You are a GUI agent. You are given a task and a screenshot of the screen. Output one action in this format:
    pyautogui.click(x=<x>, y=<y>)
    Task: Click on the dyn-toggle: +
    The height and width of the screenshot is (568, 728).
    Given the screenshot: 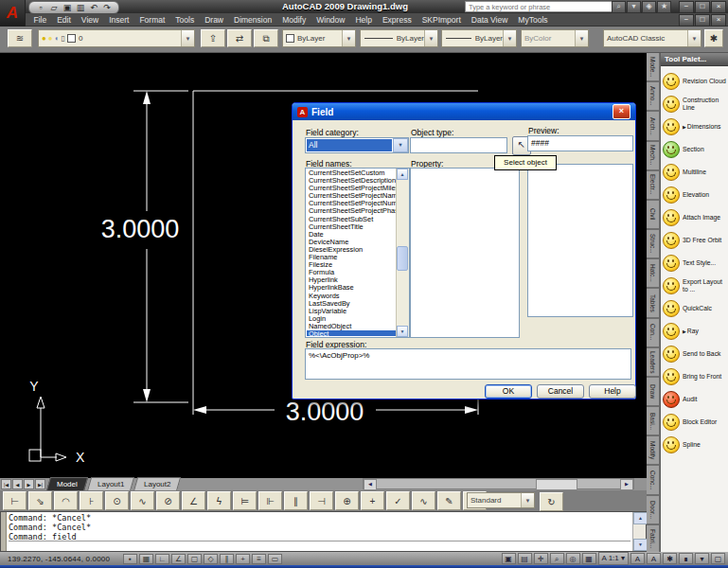 What is the action you would take?
    pyautogui.click(x=242, y=559)
    